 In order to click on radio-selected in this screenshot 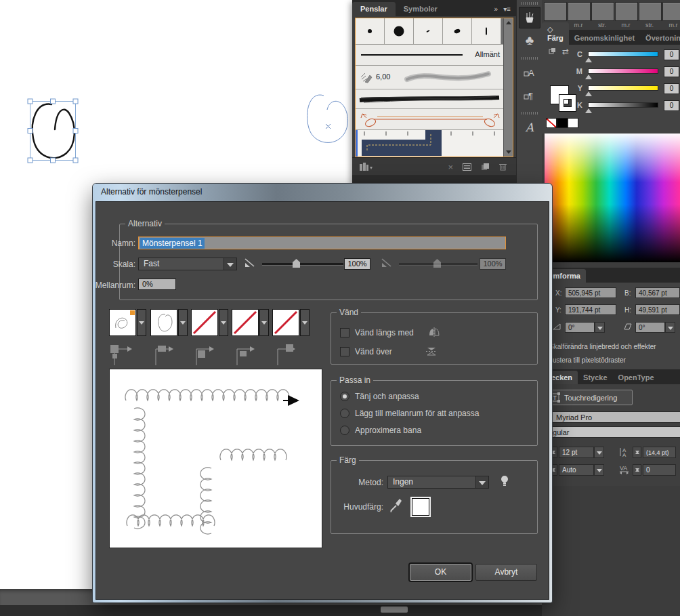, I will do `click(345, 396)`.